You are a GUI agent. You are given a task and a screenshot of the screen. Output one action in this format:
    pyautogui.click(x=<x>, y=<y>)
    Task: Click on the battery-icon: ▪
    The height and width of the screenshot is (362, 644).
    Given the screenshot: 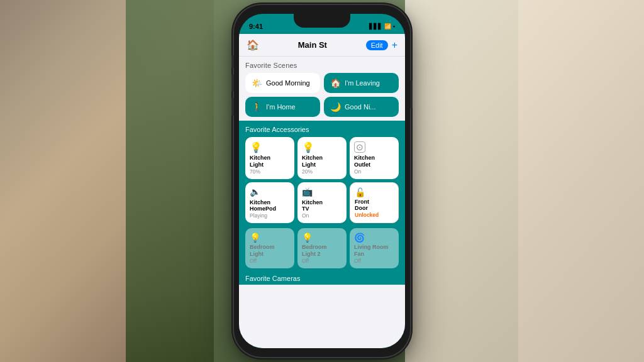 What is the action you would take?
    pyautogui.click(x=394, y=26)
    